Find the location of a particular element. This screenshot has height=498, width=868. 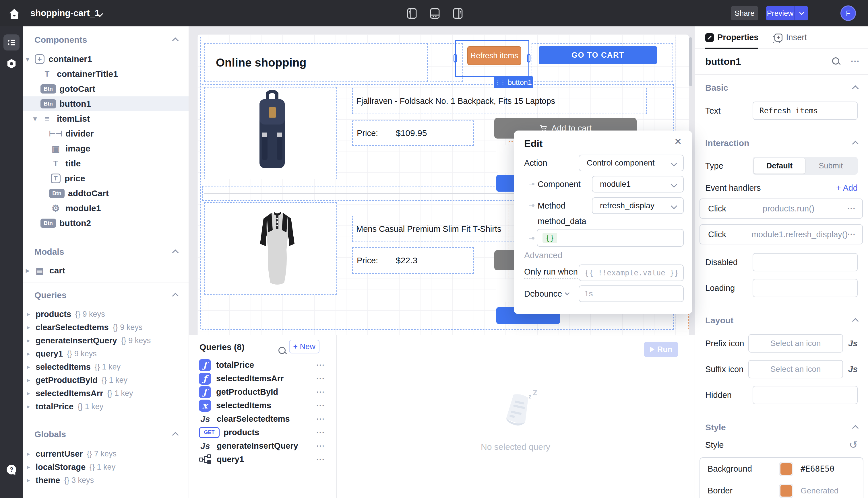

query-state-item: ▸ products {} 9 keys is located at coordinates (106, 314).